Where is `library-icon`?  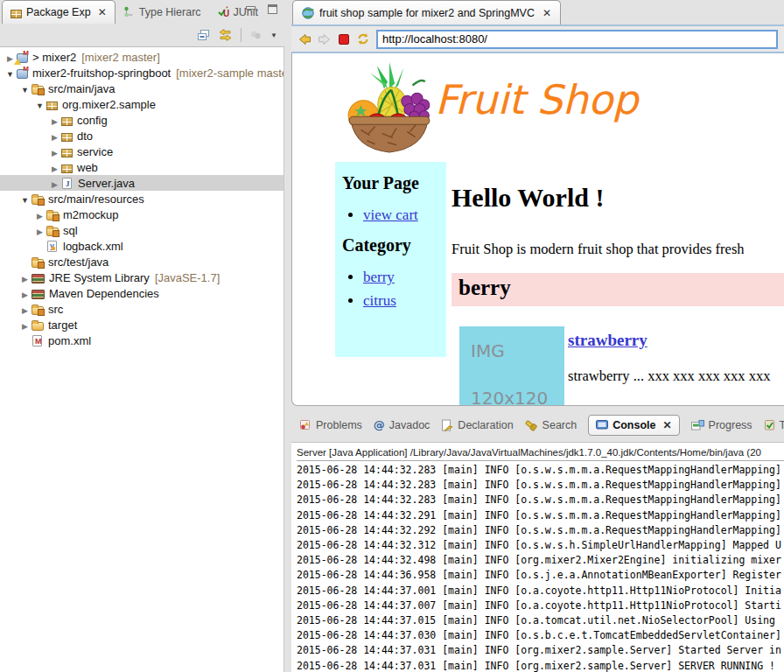
library-icon is located at coordinates (38, 278).